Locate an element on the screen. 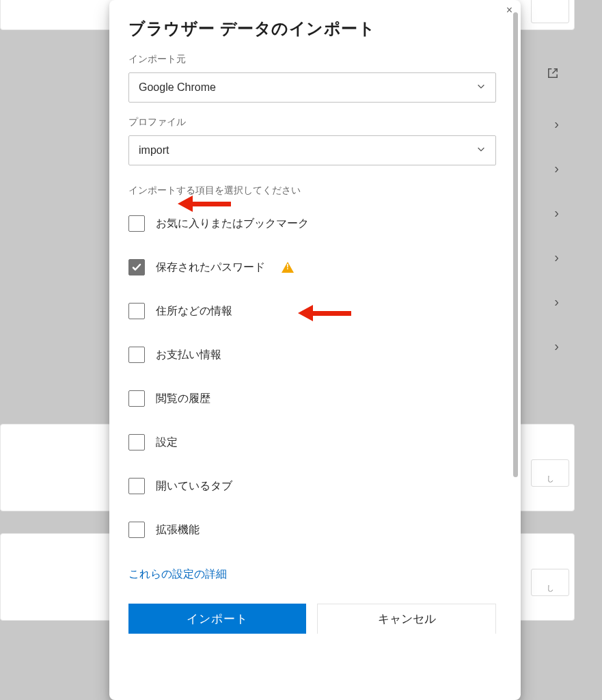  profile-value: import is located at coordinates (154, 150).